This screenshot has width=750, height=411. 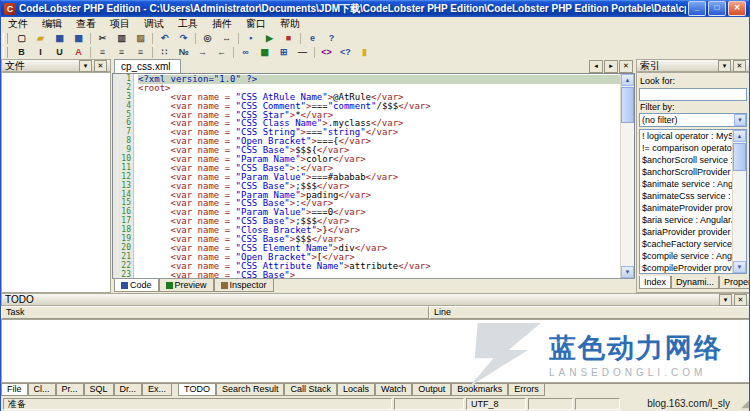 I want to click on index-list-item: $cacheFactory service : AngularJS, so click(x=687, y=244).